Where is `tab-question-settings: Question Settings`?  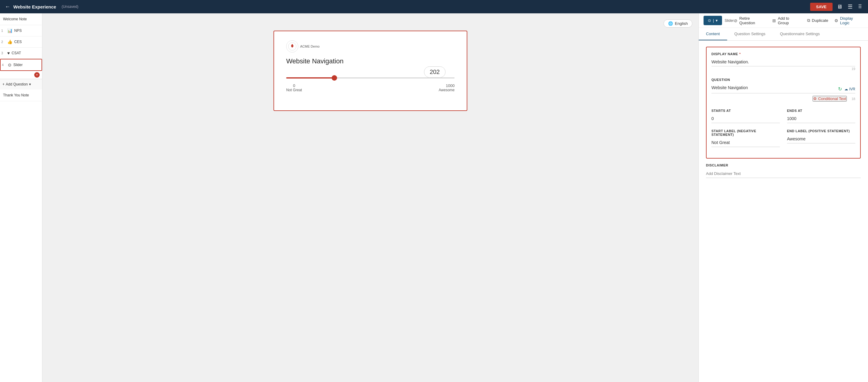 tab-question-settings: Question Settings is located at coordinates (750, 34).